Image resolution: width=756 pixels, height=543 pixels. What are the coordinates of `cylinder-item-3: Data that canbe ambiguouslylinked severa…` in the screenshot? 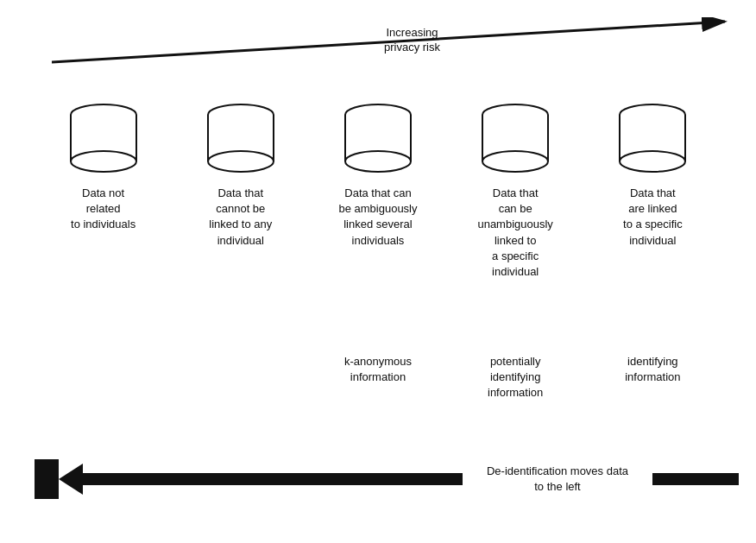 It's located at (378, 174).